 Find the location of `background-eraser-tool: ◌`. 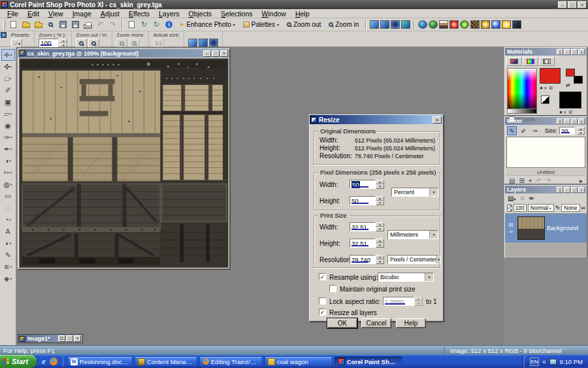

background-eraser-tool: ◌ is located at coordinates (8, 208).